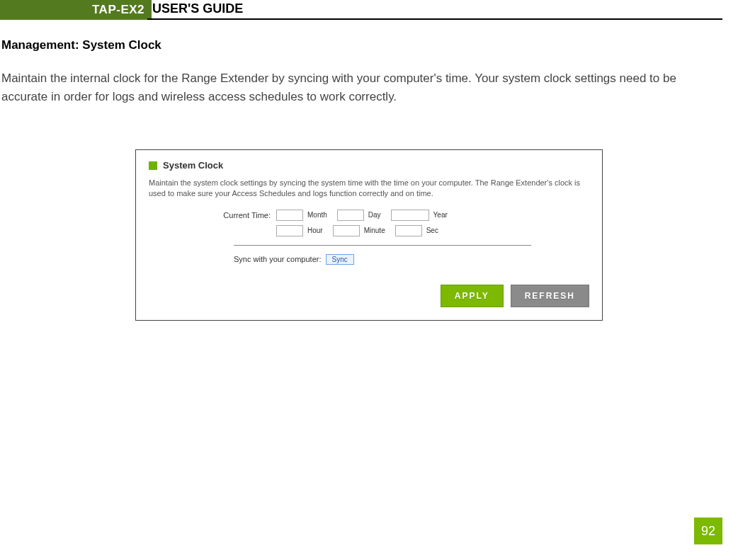 This screenshot has width=738, height=560. What do you see at coordinates (198, 8) in the screenshot?
I see `doc-title: USER'S GUIDE` at bounding box center [198, 8].